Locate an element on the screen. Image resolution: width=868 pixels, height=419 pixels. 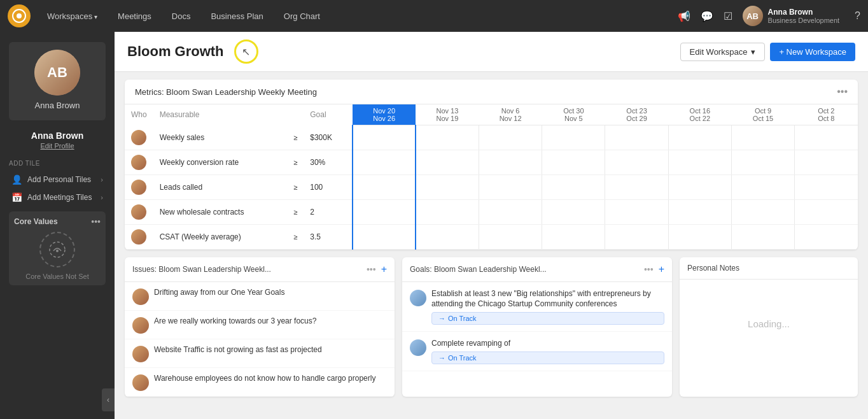
chat-icon: 💬 is located at coordinates (707, 17).